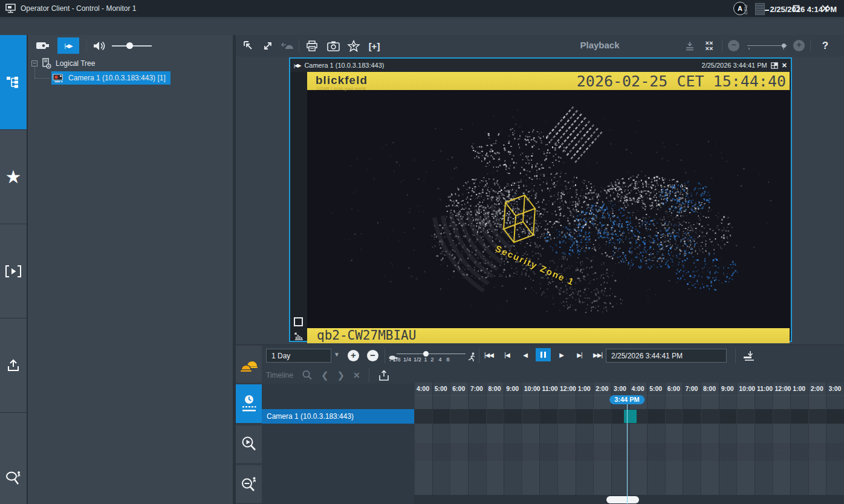 Image resolution: width=844 pixels, height=504 pixels. What do you see at coordinates (629, 499) in the screenshot?
I see `timeline-scrollbar` at bounding box center [629, 499].